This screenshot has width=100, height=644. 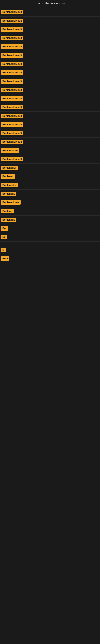 What do you see at coordinates (50, 3) in the screenshot?
I see `site-title: TheBottlenecker.com` at bounding box center [50, 3].